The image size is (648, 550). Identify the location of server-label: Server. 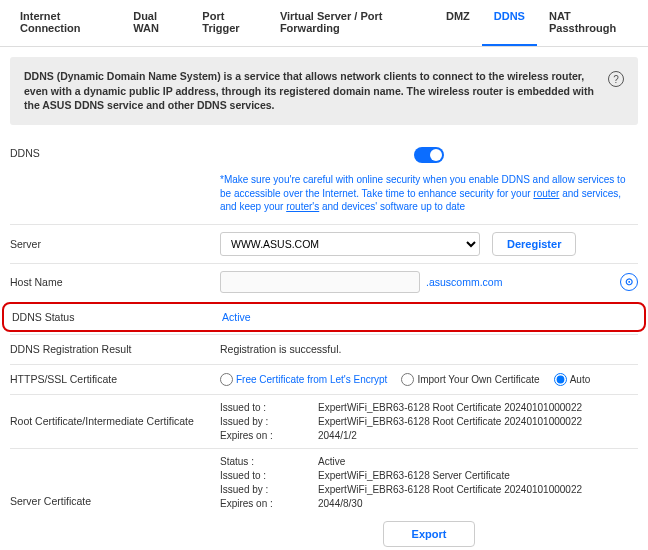
(115, 244).